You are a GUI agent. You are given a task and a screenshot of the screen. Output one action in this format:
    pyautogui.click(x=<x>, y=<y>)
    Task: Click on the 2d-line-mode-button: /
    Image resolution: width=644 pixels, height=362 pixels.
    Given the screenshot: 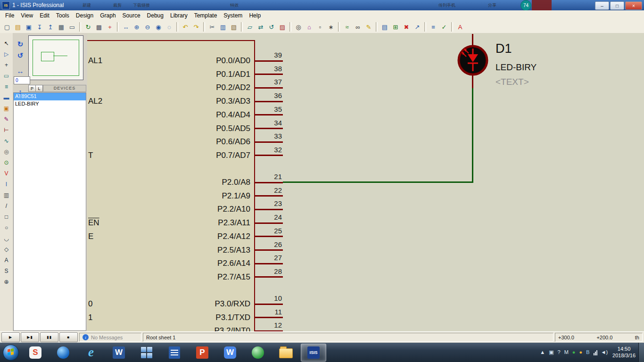 What is the action you would take?
    pyautogui.click(x=7, y=206)
    